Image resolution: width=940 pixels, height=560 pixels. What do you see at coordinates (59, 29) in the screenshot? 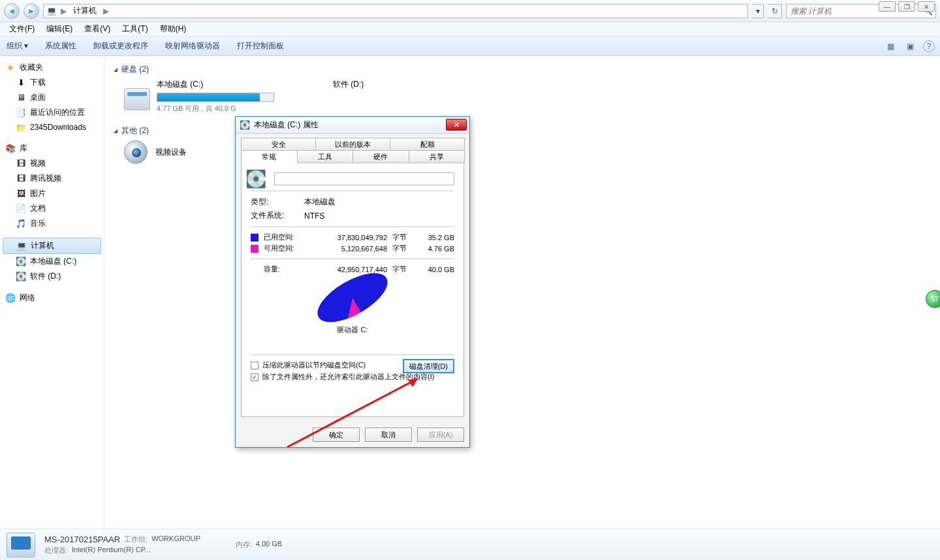
I see `menu-edit: 编辑(E)` at bounding box center [59, 29].